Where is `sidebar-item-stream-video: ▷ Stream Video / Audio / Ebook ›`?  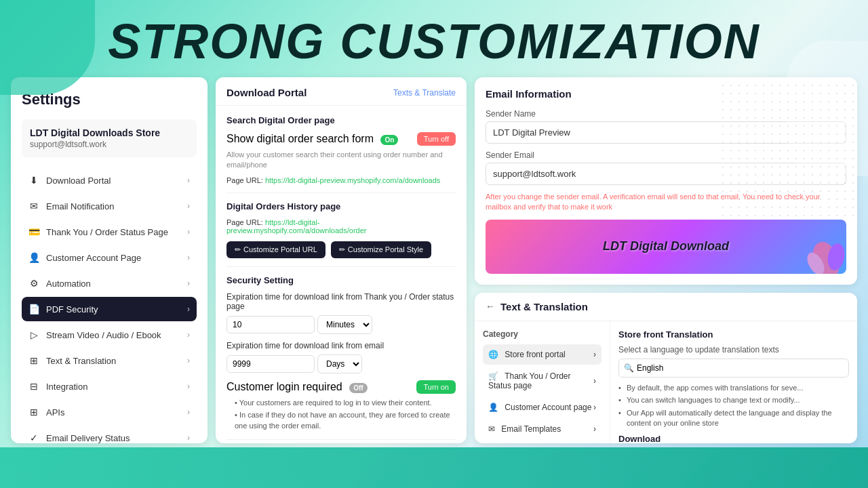 sidebar-item-stream-video: ▷ Stream Video / Audio / Ebook › is located at coordinates (109, 335).